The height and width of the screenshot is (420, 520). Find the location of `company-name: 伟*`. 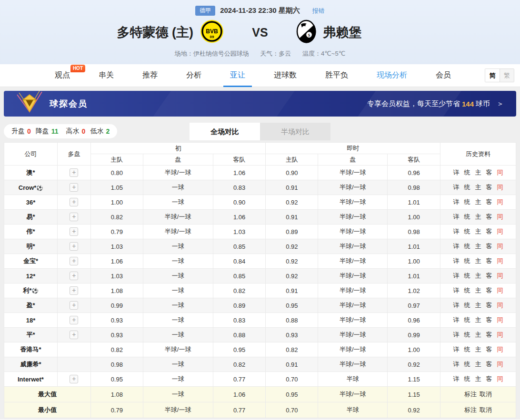

company-name: 伟* is located at coordinates (30, 231).